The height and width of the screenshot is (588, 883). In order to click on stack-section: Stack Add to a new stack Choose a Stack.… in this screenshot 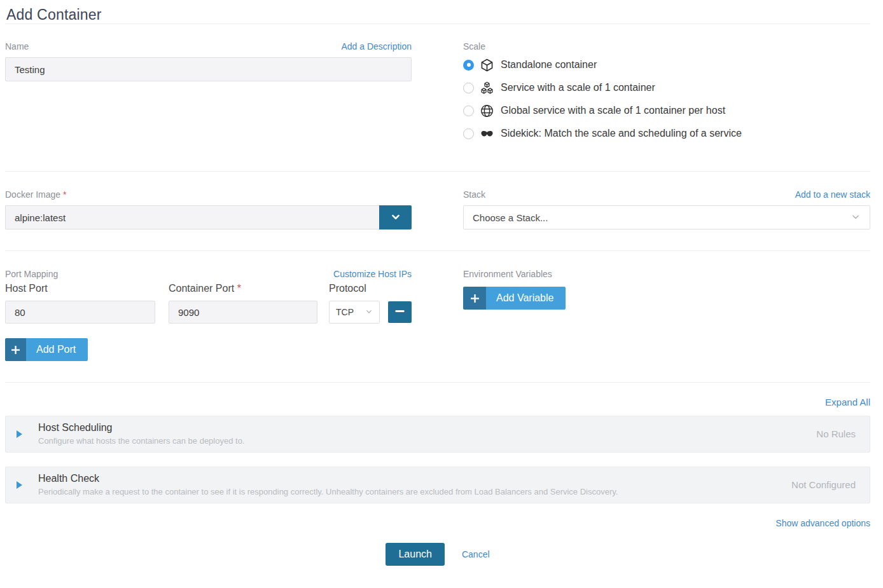, I will do `click(667, 201)`.